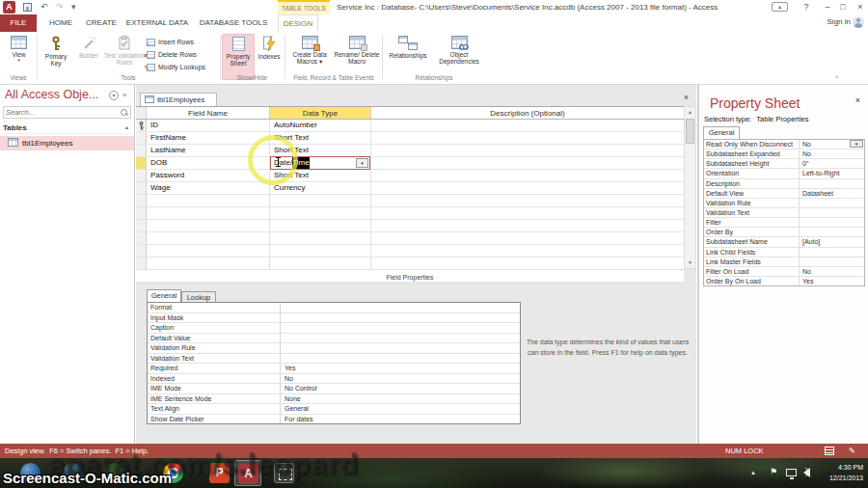 The width and height of the screenshot is (868, 488). I want to click on tab-create: CREATE, so click(101, 23).